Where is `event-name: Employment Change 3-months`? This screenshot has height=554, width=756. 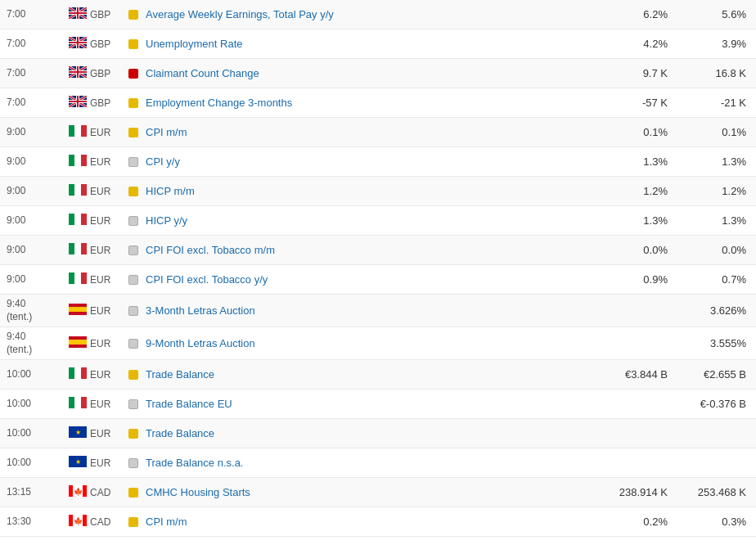 event-name: Employment Change 3-months is located at coordinates (363, 103).